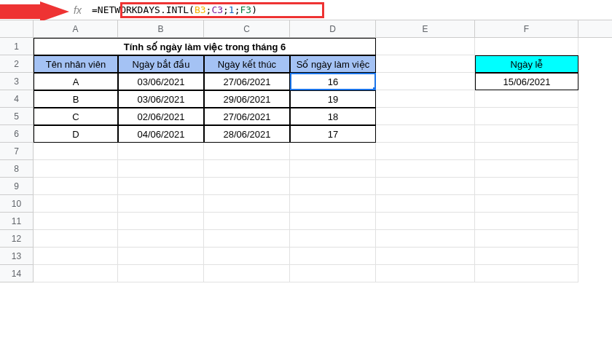 The width and height of the screenshot is (612, 364). What do you see at coordinates (527, 64) in the screenshot?
I see `holiday-header: Ngày lễ` at bounding box center [527, 64].